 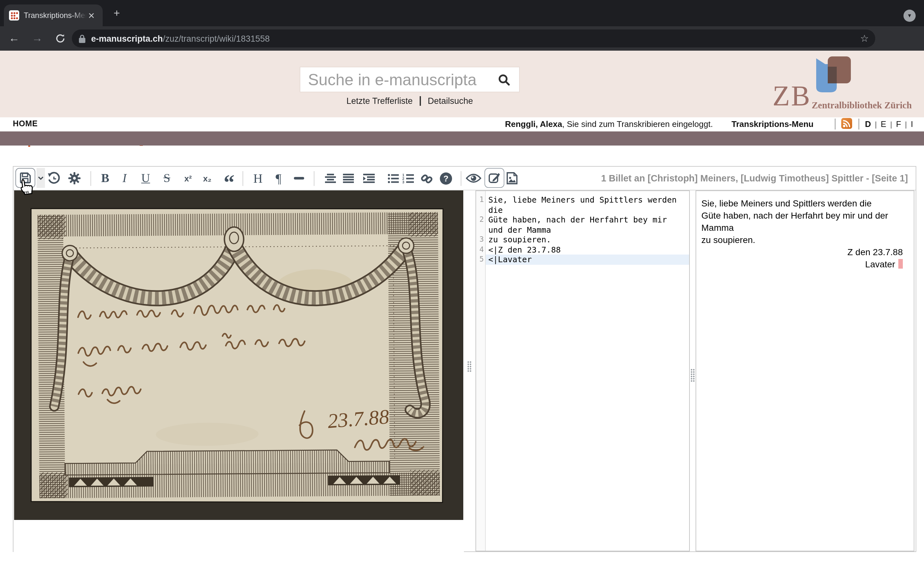 What do you see at coordinates (473, 178) in the screenshot?
I see `eye-icon` at bounding box center [473, 178].